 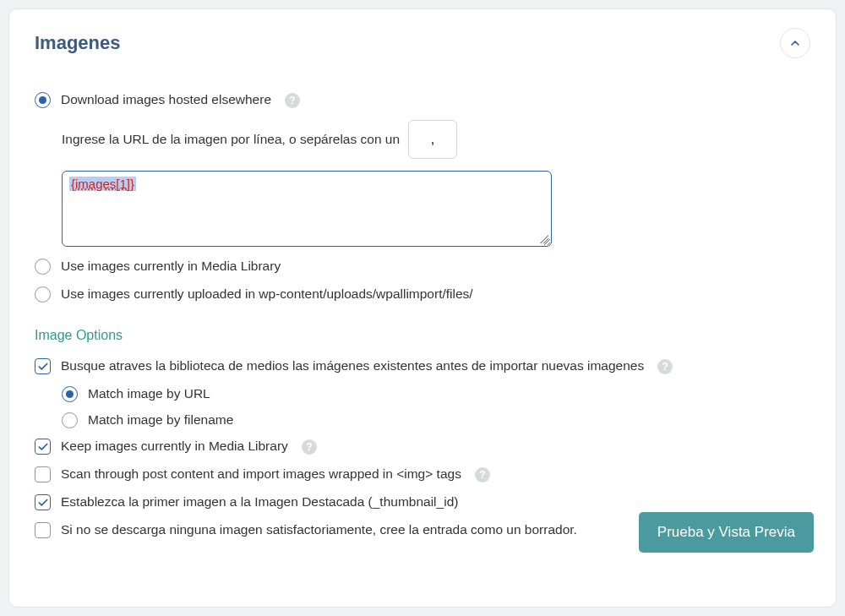 What do you see at coordinates (422, 294) in the screenshot?
I see `radio-uploads-dir: Use images currently uploaded in wp-cont…` at bounding box center [422, 294].